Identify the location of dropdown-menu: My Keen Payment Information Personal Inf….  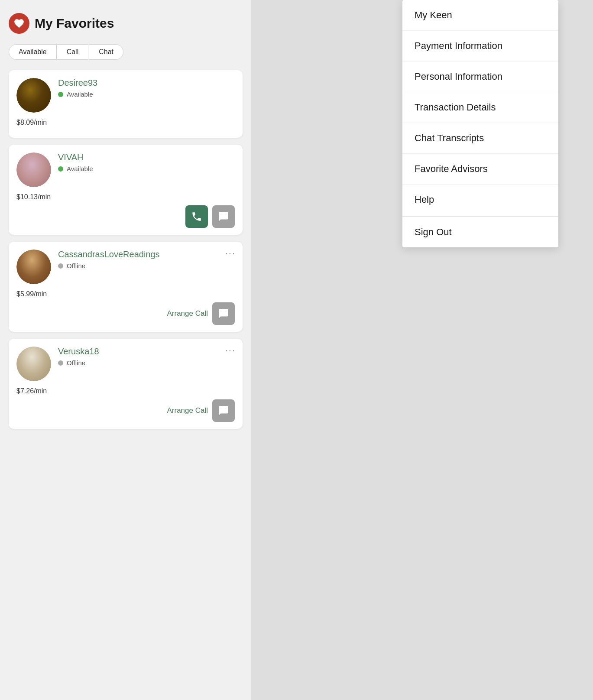
(480, 124).